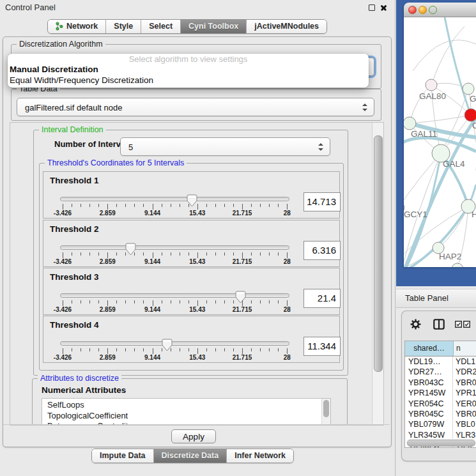 The width and height of the screenshot is (476, 476). What do you see at coordinates (322, 202) in the screenshot?
I see `threshold-value-field: 14.713` at bounding box center [322, 202].